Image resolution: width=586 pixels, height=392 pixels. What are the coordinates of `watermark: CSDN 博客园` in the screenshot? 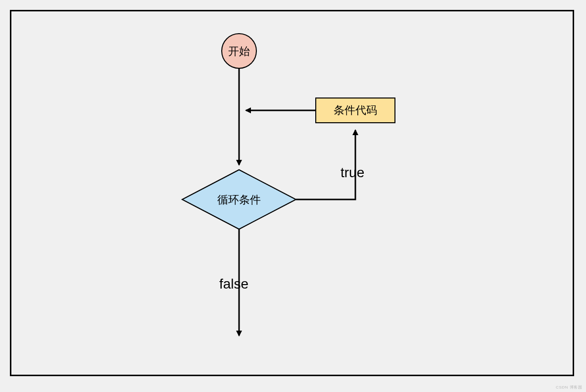 It's located at (569, 387).